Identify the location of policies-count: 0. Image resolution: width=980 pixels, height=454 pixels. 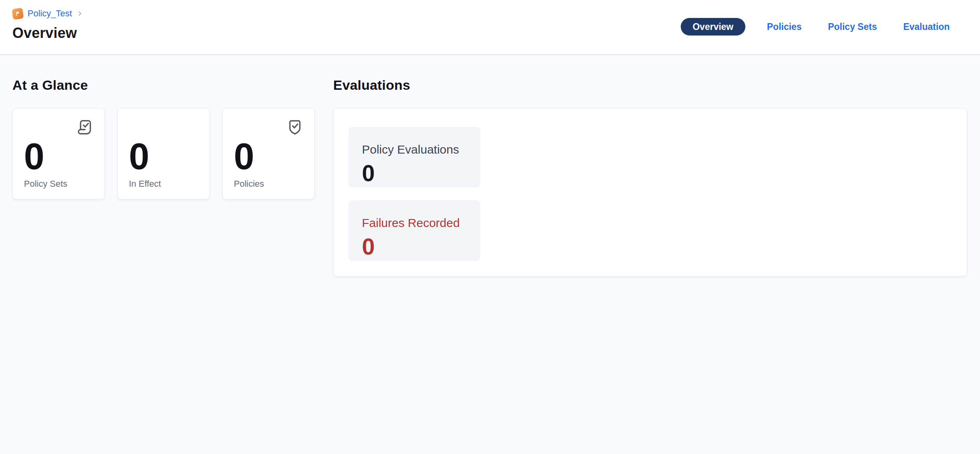
(269, 156).